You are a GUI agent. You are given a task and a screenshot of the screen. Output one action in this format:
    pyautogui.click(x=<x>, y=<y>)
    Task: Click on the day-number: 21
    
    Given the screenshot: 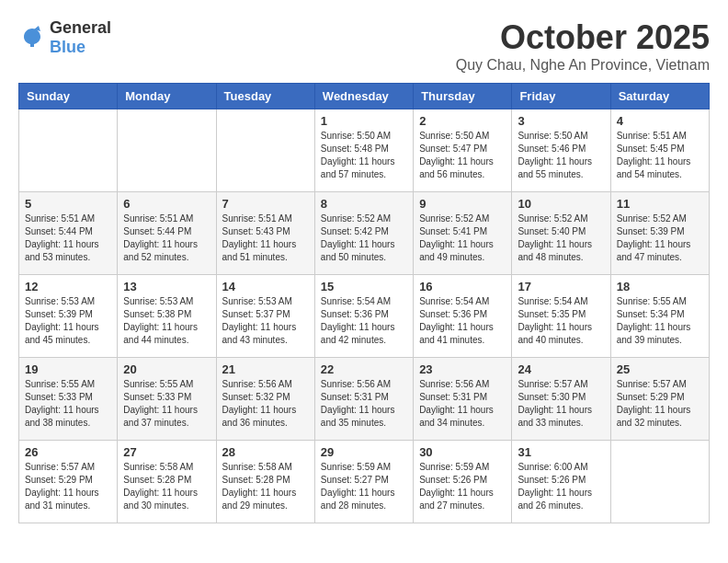 What is the action you would take?
    pyautogui.click(x=266, y=370)
    